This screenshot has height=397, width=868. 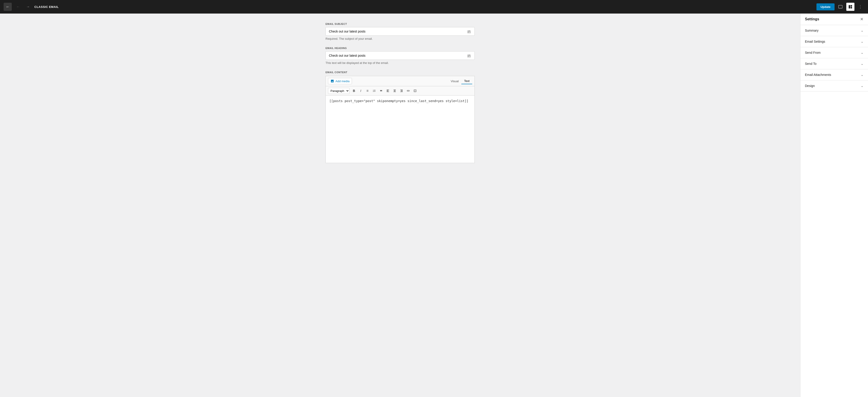 I want to click on format-toolbar: Paragraph B I, so click(x=400, y=91).